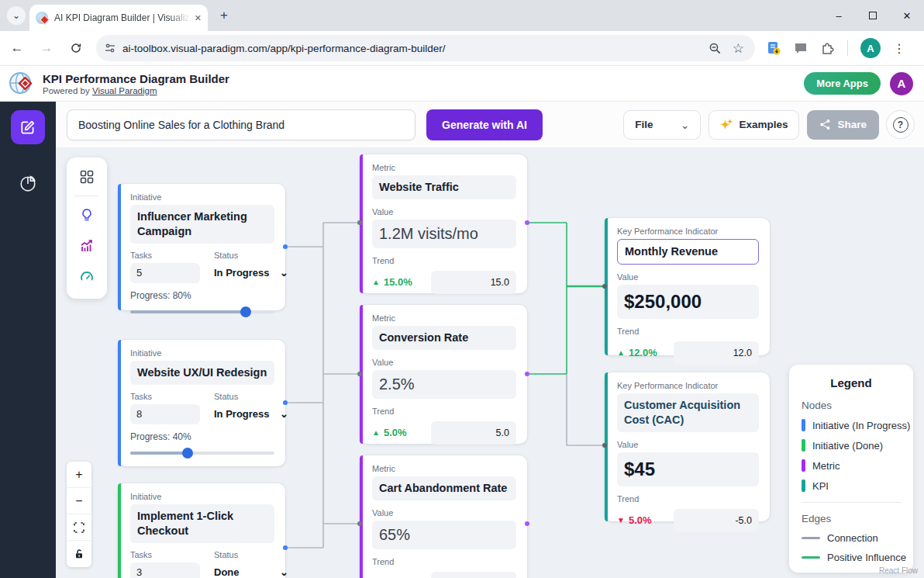 The width and height of the screenshot is (924, 578). Describe the element at coordinates (842, 84) in the screenshot. I see `more-apps-button: More Apps` at that location.